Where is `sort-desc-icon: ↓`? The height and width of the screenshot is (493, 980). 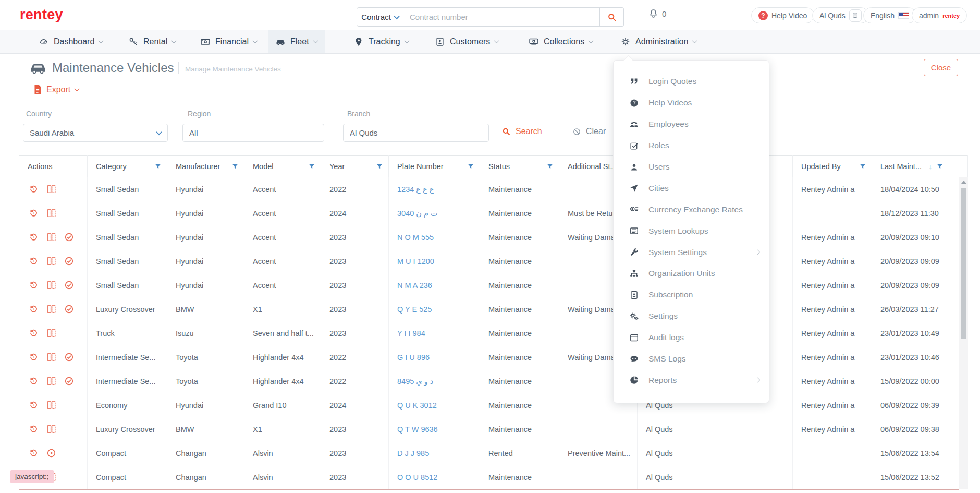
sort-desc-icon: ↓ is located at coordinates (931, 167).